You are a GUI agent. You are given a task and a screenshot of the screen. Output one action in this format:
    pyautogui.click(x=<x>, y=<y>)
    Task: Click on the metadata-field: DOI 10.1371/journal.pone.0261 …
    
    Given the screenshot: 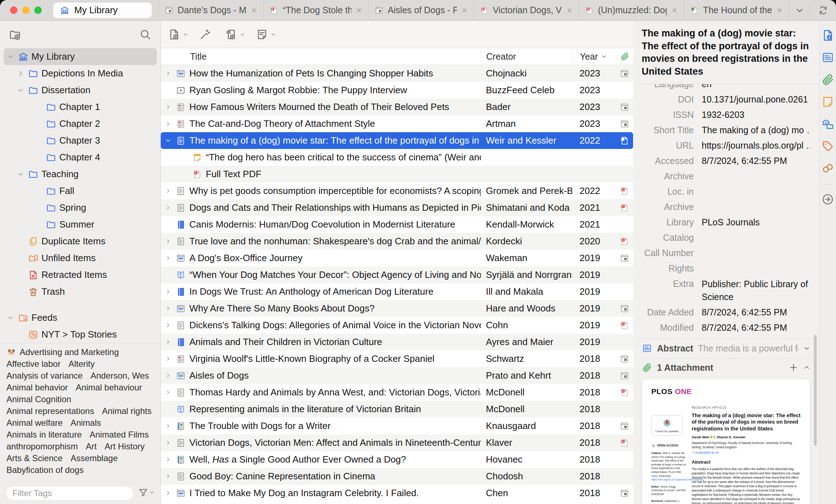 What is the action you would take?
    pyautogui.click(x=726, y=99)
    